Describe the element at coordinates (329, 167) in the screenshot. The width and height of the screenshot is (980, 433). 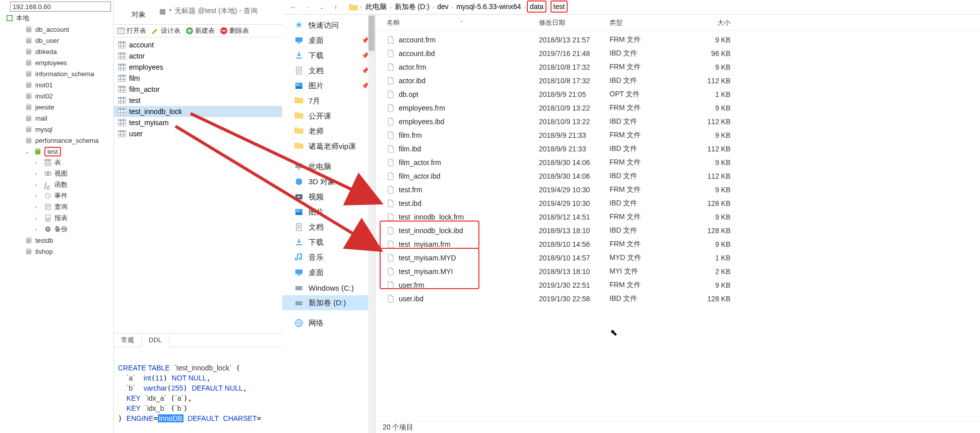
I see `nav-item: 此电脑` at that location.